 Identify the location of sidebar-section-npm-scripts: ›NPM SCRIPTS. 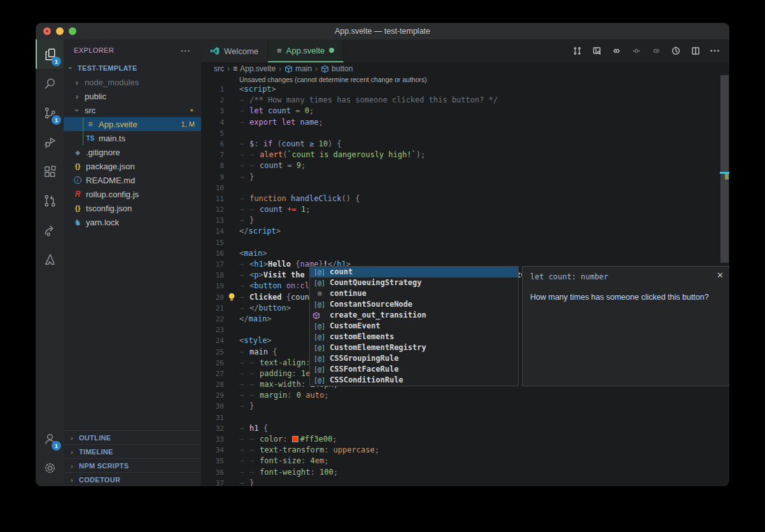
(132, 465).